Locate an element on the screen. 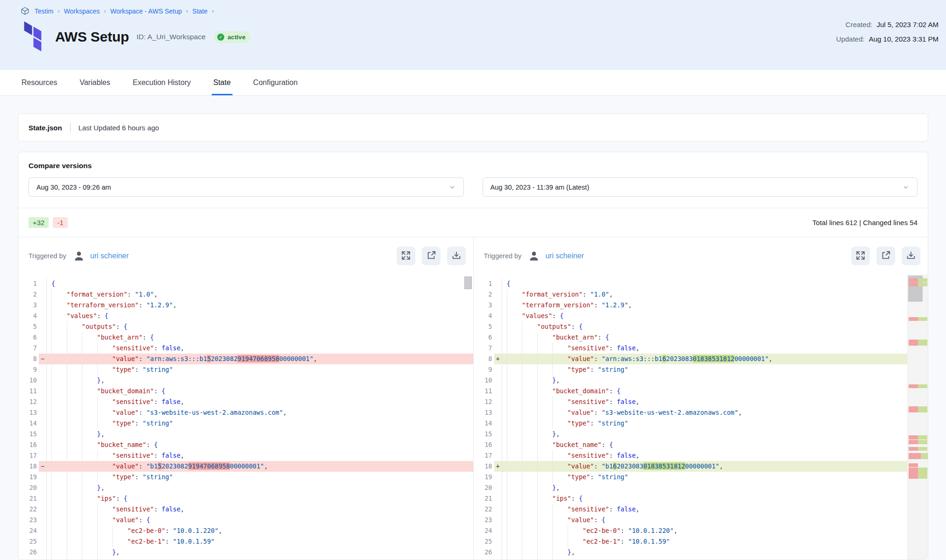  code-line: 16"bucket_name": { is located at coordinates (701, 445).